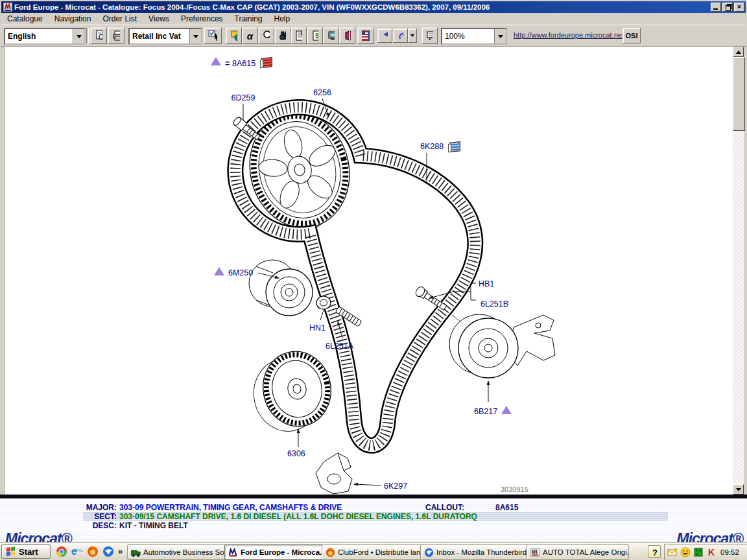 This screenshot has height=560, width=747. What do you see at coordinates (119, 19) in the screenshot?
I see `menu-order-list: Order List` at bounding box center [119, 19].